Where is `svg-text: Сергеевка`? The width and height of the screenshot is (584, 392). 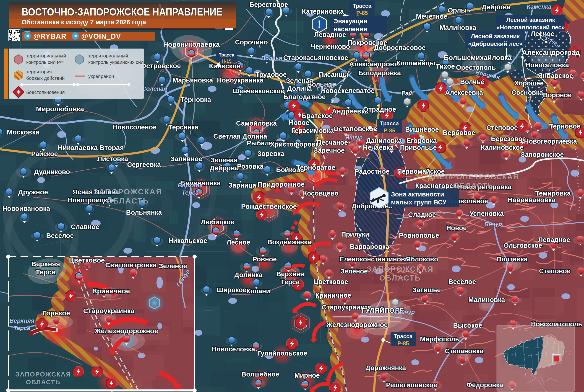
svg-text: Сергеевка is located at coordinates (144, 164).